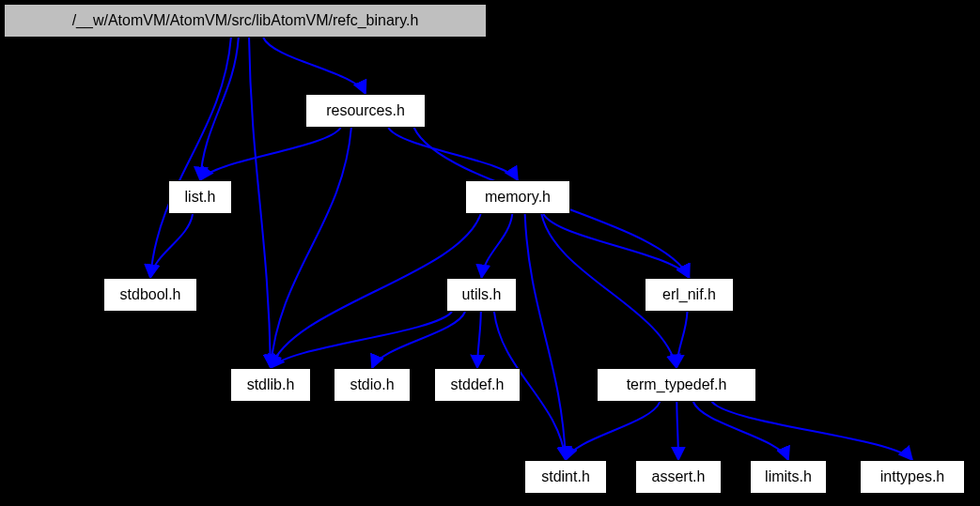  I want to click on node-utils: utils.h, so click(481, 295).